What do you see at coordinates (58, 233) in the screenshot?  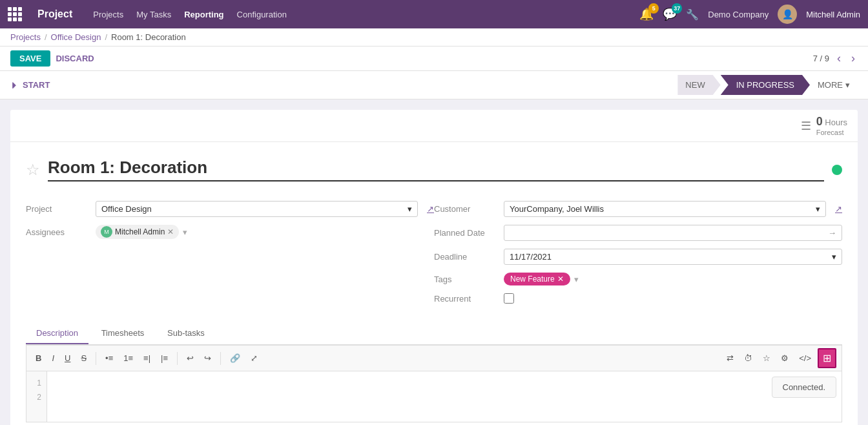 I see `assignees-label: Assignees` at bounding box center [58, 233].